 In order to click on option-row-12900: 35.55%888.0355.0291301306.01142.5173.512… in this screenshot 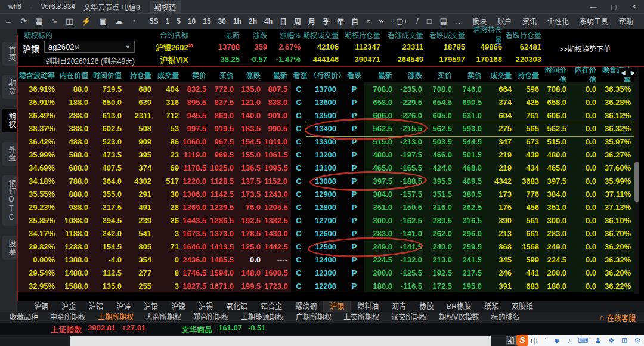, I will do `click(326, 194)`.